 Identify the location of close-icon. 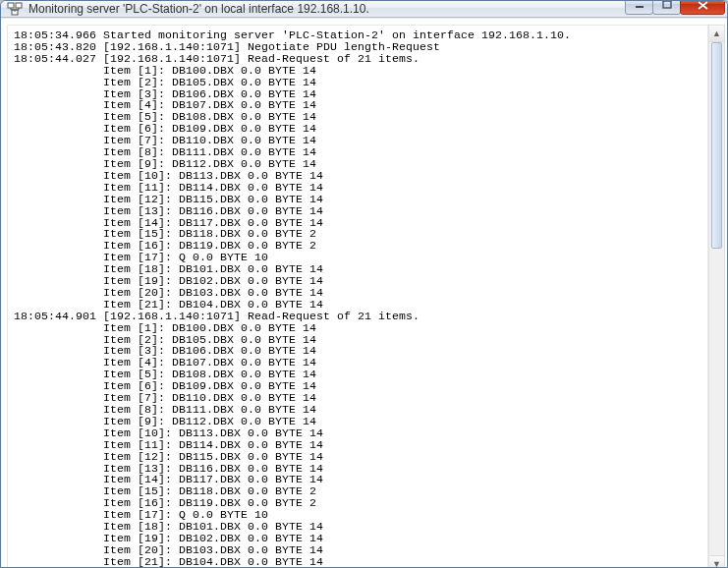
(703, 6).